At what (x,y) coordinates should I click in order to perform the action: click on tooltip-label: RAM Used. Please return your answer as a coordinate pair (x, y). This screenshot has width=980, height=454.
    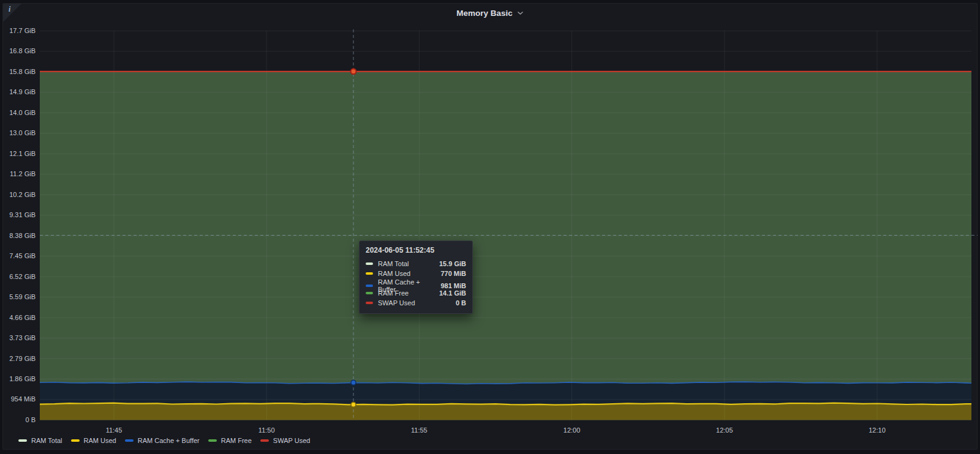
    Looking at the image, I should click on (407, 274).